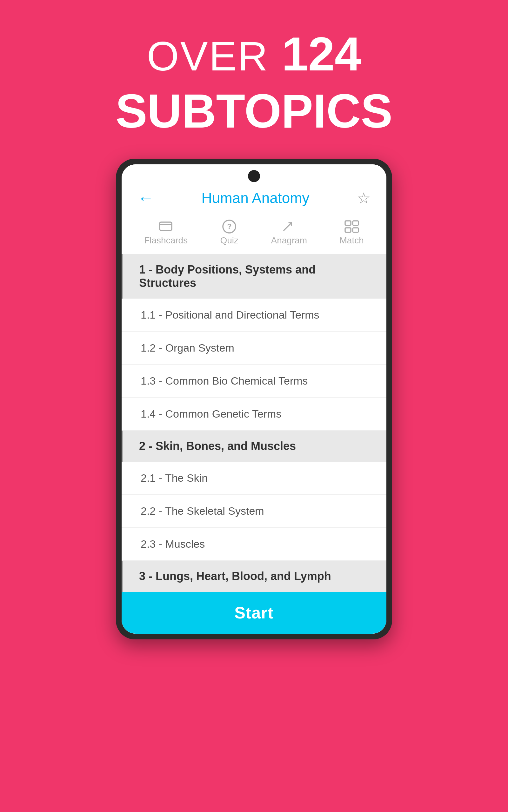  Describe the element at coordinates (218, 446) in the screenshot. I see `section-2-title: 2 - Skin, Bones, and Muscles` at that location.